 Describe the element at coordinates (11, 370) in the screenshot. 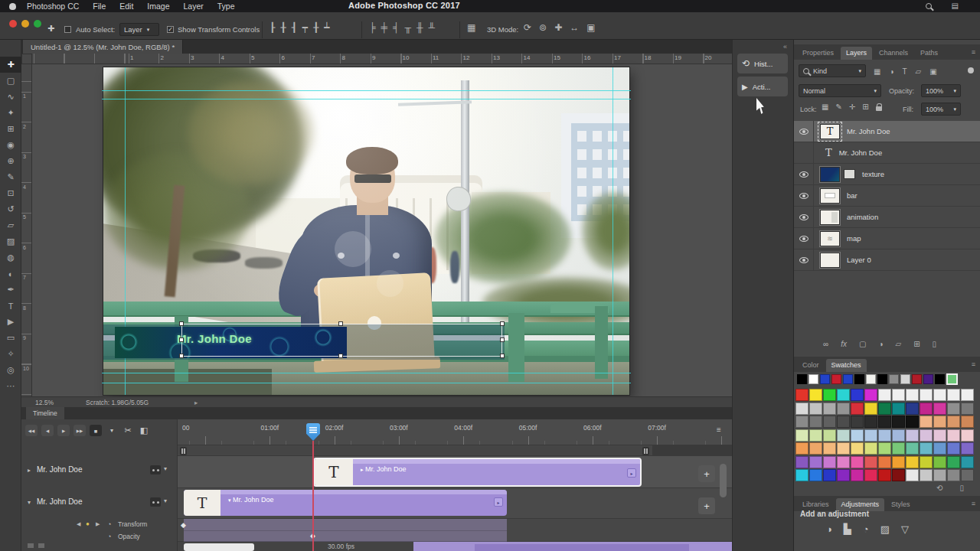

I see `zoom-tool: ◎` at that location.